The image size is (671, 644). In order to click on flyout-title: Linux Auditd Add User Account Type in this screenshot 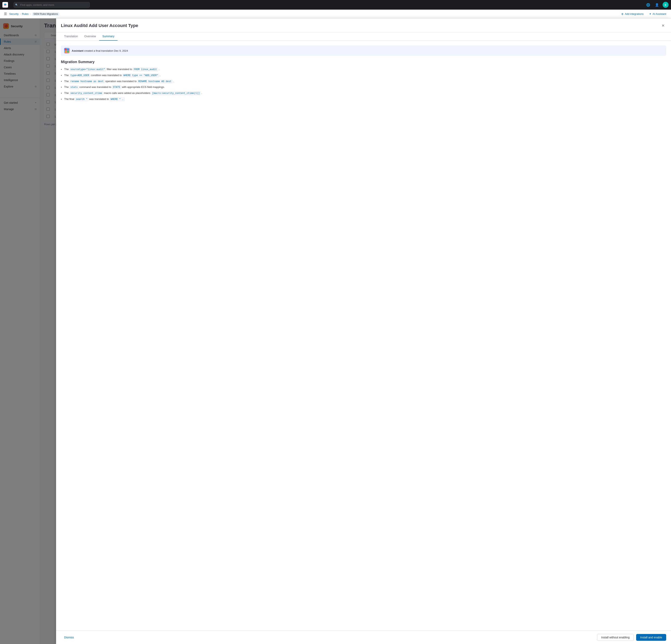, I will do `click(100, 26)`.